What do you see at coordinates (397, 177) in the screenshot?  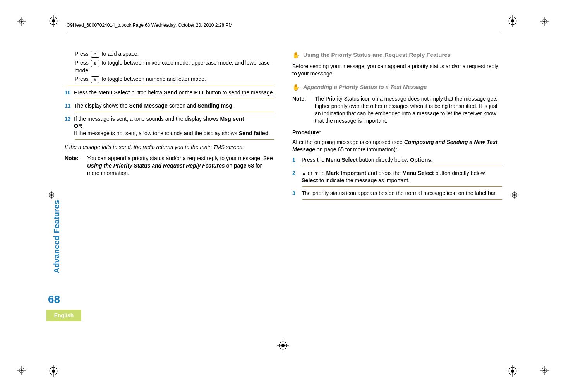 I see `step-2: 2 ▲ or ▼ to Mark Important and press the…` at bounding box center [397, 177].